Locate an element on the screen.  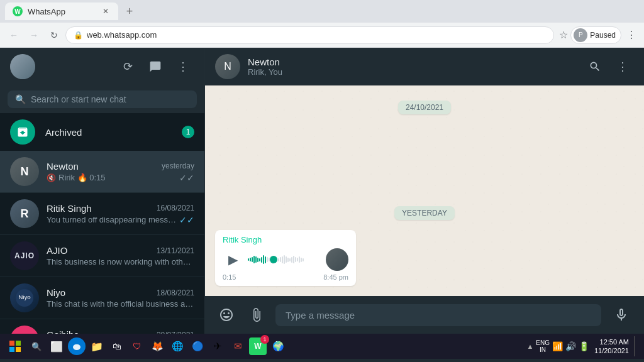
message-input is located at coordinates (438, 315).